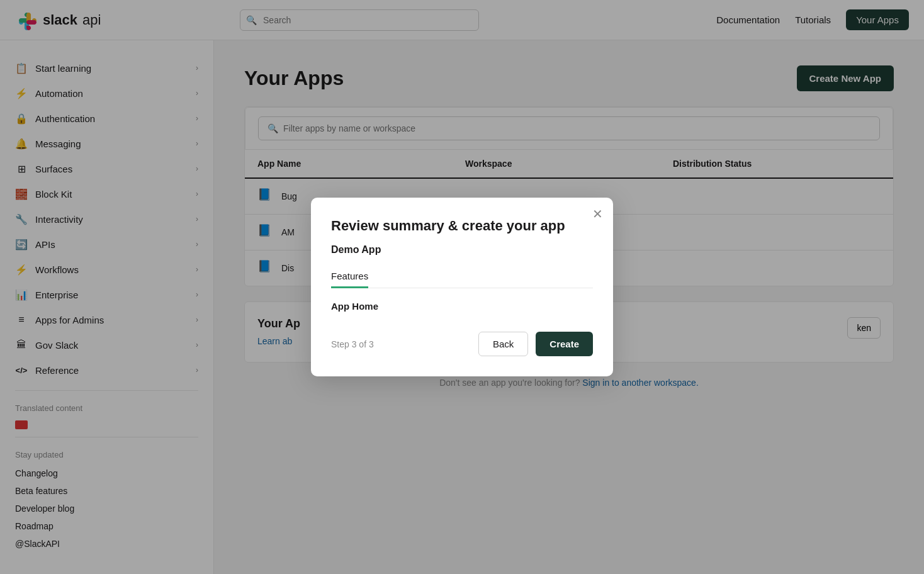 This screenshot has height=574, width=924. What do you see at coordinates (462, 306) in the screenshot?
I see `modal-features-section-title: App Home` at bounding box center [462, 306].